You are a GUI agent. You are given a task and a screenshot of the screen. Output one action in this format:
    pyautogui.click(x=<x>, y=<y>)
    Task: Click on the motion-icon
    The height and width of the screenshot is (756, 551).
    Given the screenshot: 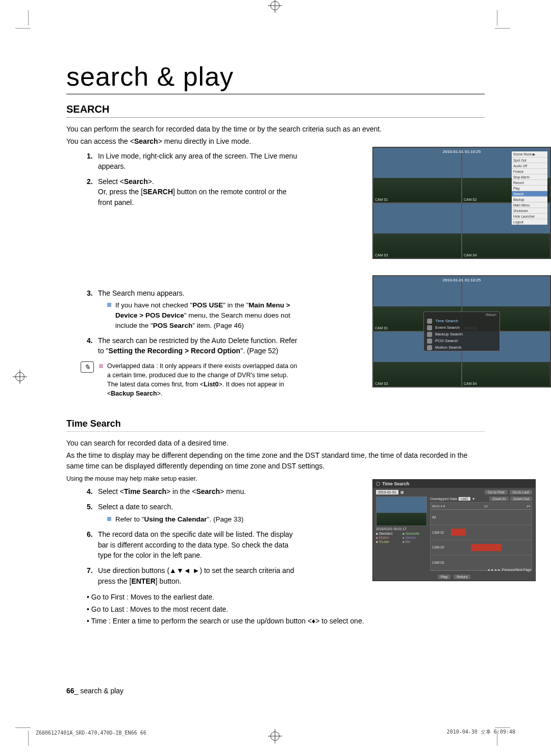 What is the action you would take?
    pyautogui.click(x=430, y=348)
    